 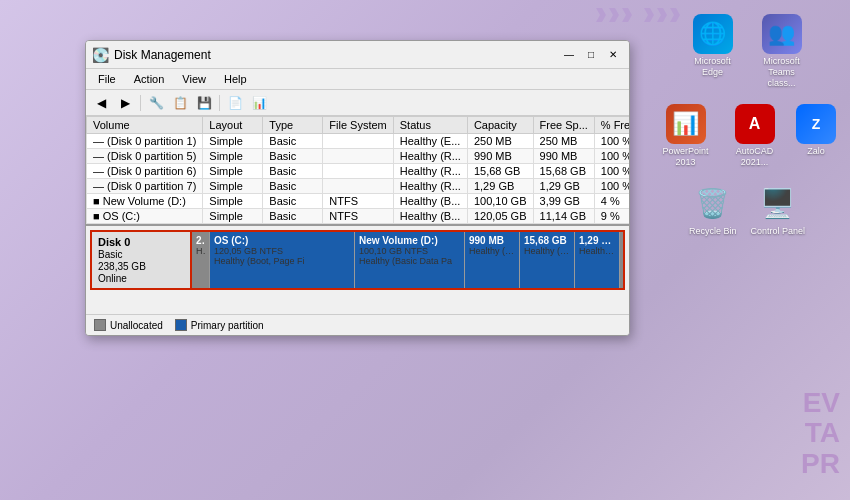 What do you see at coordinates (181, 325) in the screenshot?
I see `legend-primary-box` at bounding box center [181, 325].